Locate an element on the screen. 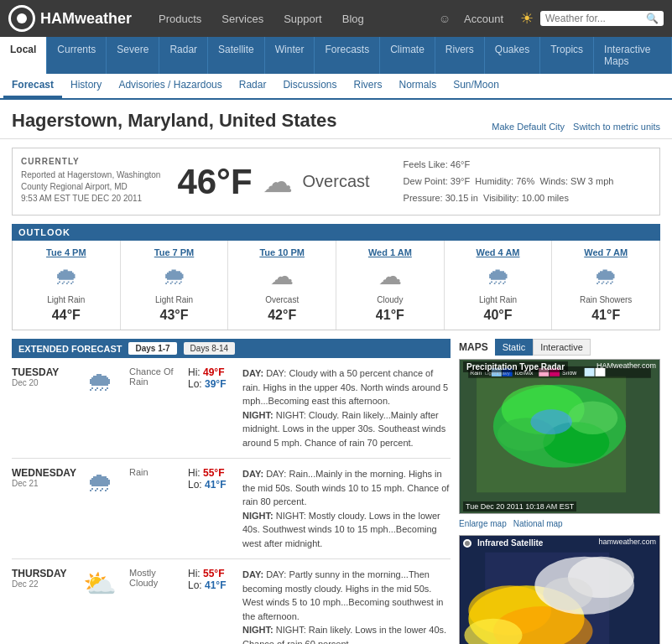 The width and height of the screenshot is (672, 644). map-tab-interactive: Interactive is located at coordinates (562, 347).